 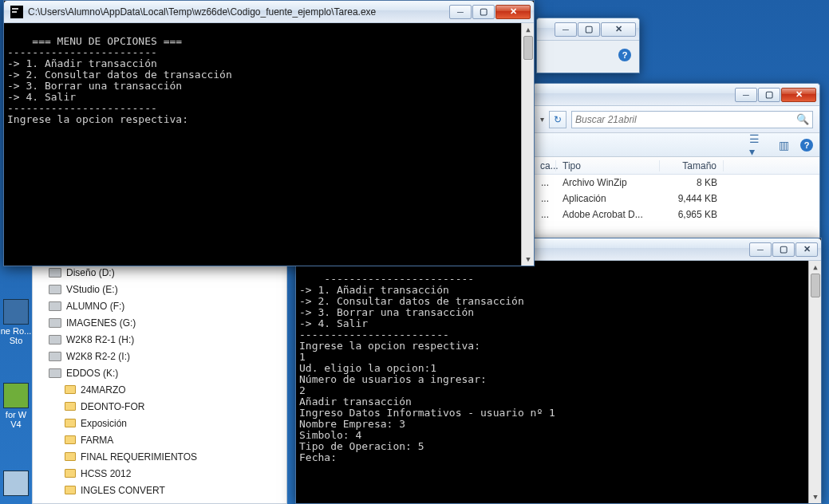 I want to click on view-mode-button: ☰ ▾, so click(x=758, y=145).